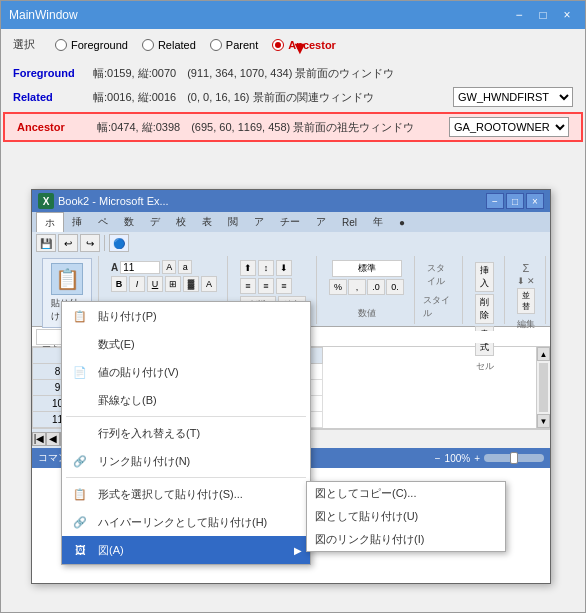 The height and width of the screenshot is (613, 586). What do you see at coordinates (284, 286) in the screenshot?
I see `align-right-btn: ≡` at bounding box center [284, 286].